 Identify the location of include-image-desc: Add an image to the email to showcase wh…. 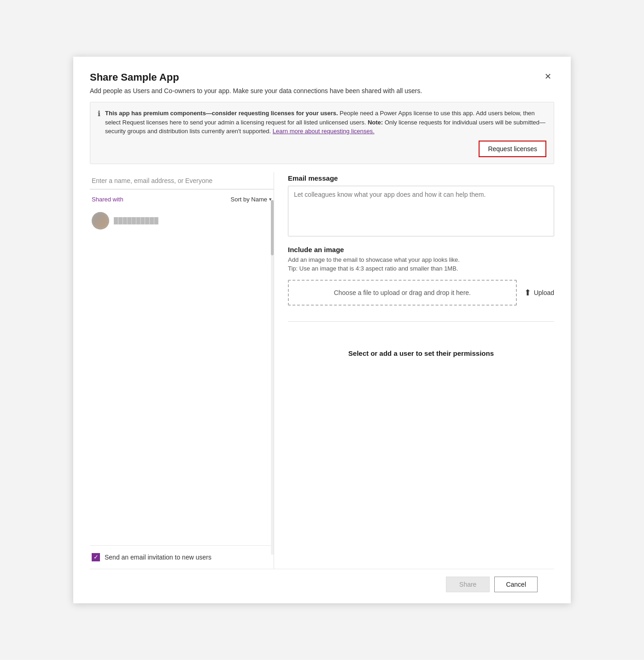
(421, 265).